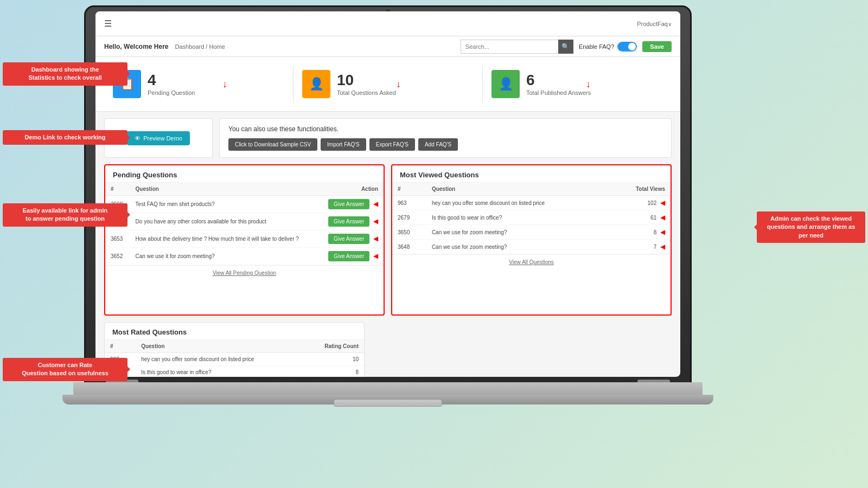  Describe the element at coordinates (118, 189) in the screenshot. I see `pending-col-id: #` at that location.